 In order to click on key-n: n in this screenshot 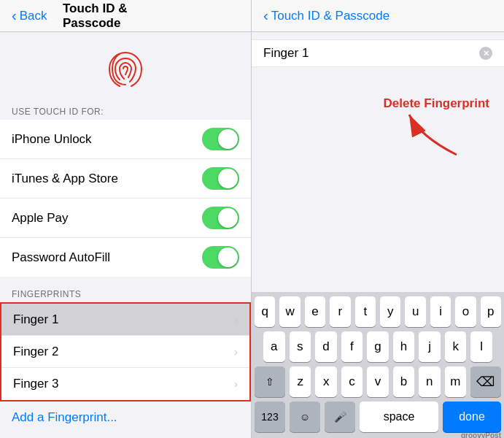, I will do `click(429, 382)`.